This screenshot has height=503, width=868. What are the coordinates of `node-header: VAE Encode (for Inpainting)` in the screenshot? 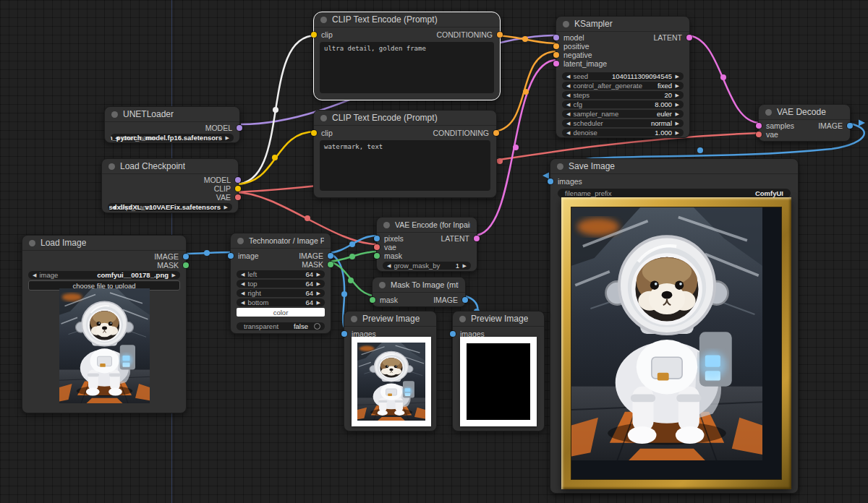 It's located at (427, 225).